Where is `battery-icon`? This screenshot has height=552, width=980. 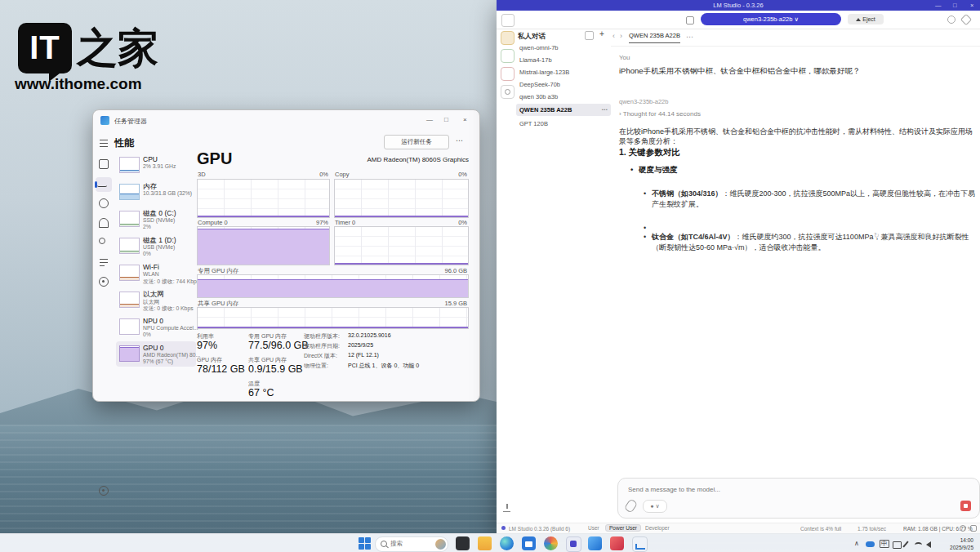
battery-icon is located at coordinates (897, 545).